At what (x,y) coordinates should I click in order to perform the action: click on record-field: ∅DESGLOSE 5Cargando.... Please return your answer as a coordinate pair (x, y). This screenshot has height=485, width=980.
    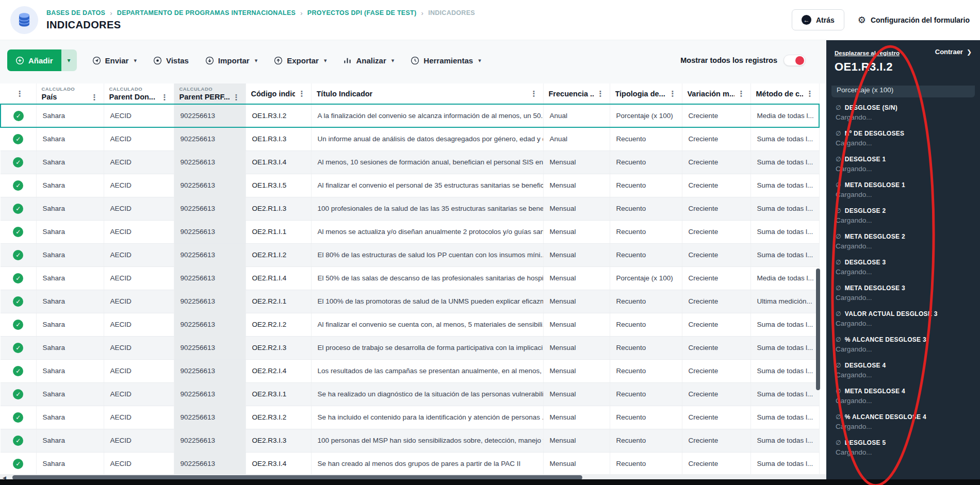
    Looking at the image, I should click on (903, 447).